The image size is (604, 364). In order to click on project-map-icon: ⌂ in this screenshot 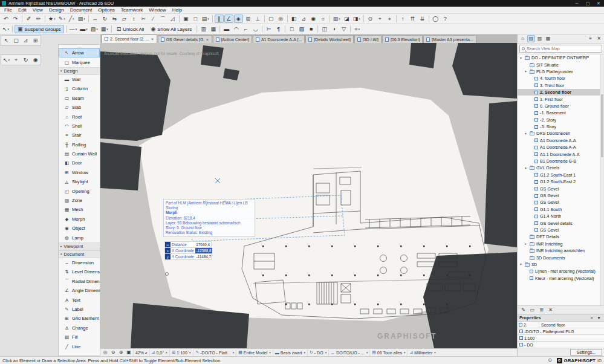, I will do `click(522, 39)`.